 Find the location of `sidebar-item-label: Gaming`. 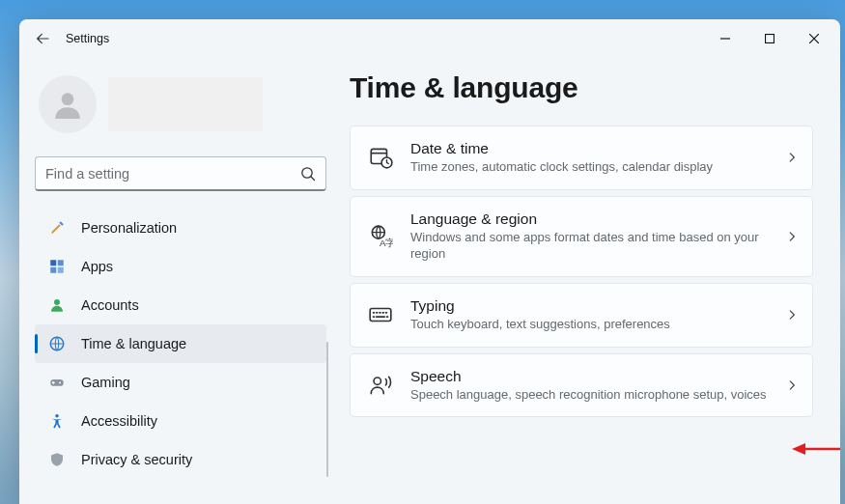

sidebar-item-label: Gaming is located at coordinates (106, 382).